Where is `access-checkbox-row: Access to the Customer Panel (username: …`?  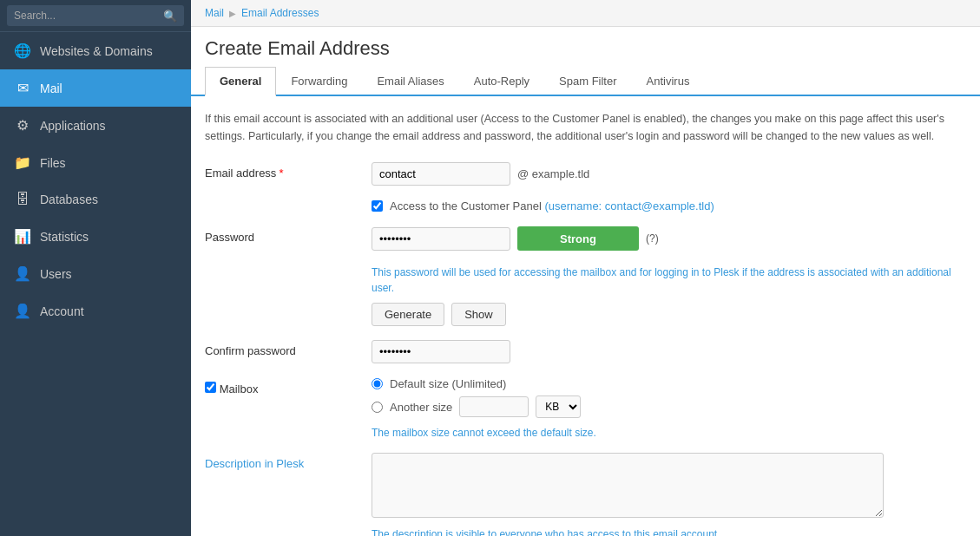
access-checkbox-row: Access to the Customer Panel (username: … is located at coordinates (585, 206).